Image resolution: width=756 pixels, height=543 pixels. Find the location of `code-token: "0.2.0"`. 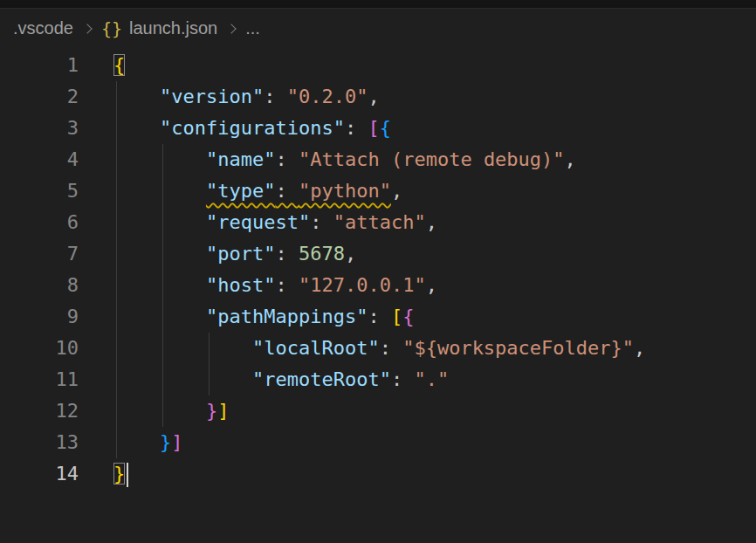

code-token: "0.2.0" is located at coordinates (328, 96).